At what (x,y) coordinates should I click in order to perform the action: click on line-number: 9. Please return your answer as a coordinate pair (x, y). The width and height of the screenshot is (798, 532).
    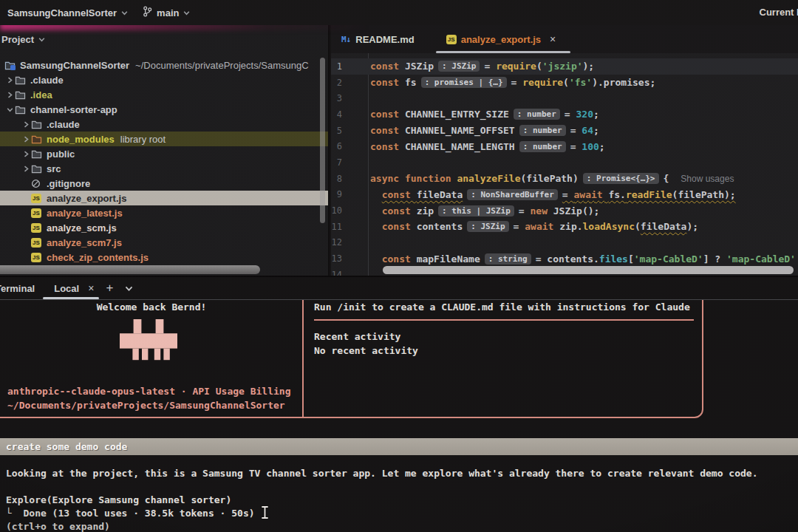
    Looking at the image, I should click on (337, 194).